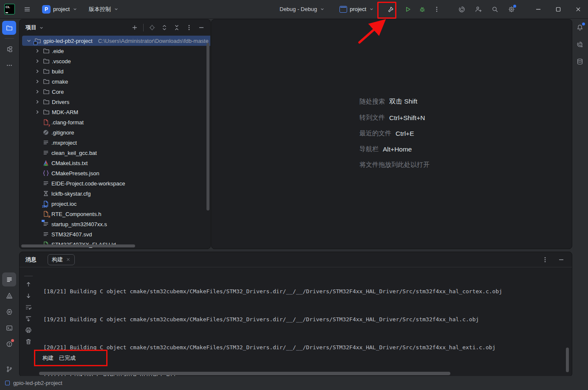 The image size is (588, 390). I want to click on tree-item-file: .gitignore, so click(115, 132).